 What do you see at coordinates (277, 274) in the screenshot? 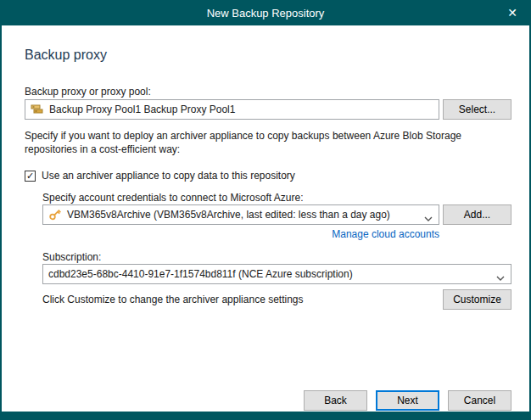
I see `subscription-dropdown: cdbd23e5-68bc-4410-91e7-1f1574bd811f (NC…` at bounding box center [277, 274].